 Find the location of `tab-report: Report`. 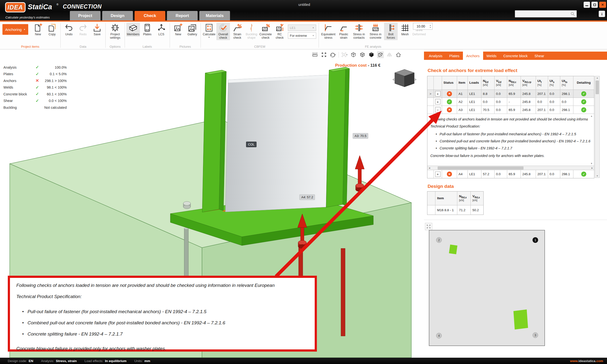

tab-report: Report is located at coordinates (182, 16).